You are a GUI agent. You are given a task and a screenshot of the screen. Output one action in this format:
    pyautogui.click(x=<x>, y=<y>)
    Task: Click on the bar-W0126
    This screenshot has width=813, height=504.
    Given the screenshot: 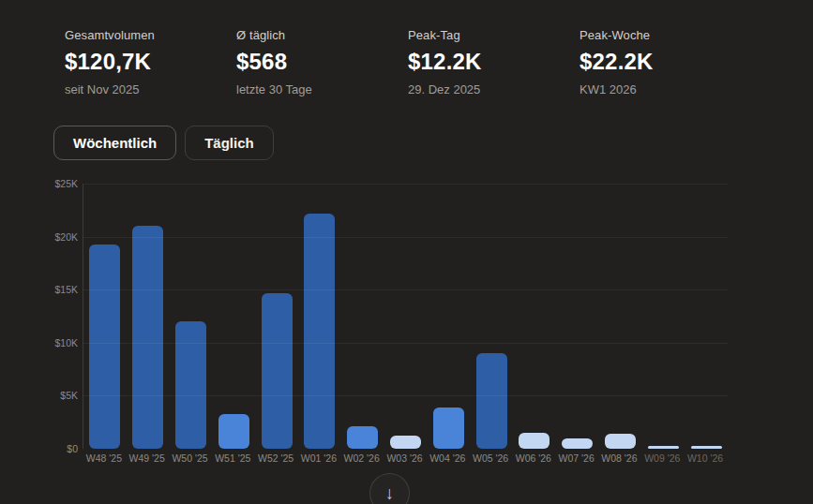 What is the action you would take?
    pyautogui.click(x=319, y=332)
    